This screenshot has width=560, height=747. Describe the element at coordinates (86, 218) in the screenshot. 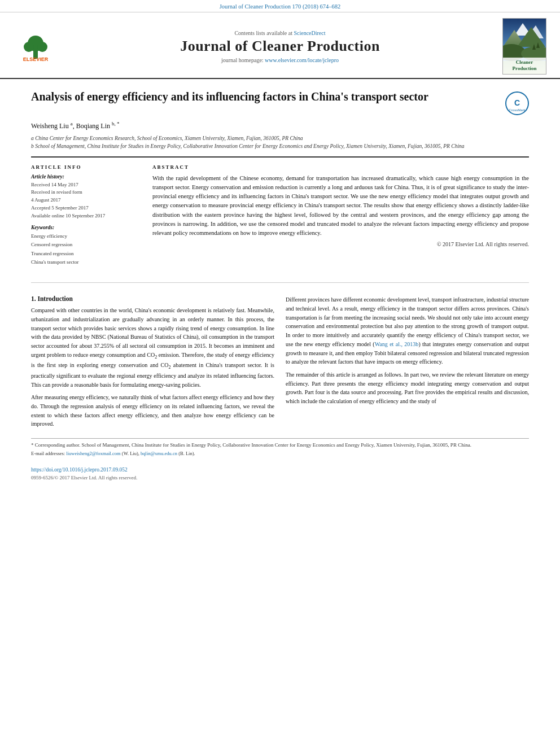

I see `article-info-col: ARTICLE INFO Article history: Received 1…` at that location.